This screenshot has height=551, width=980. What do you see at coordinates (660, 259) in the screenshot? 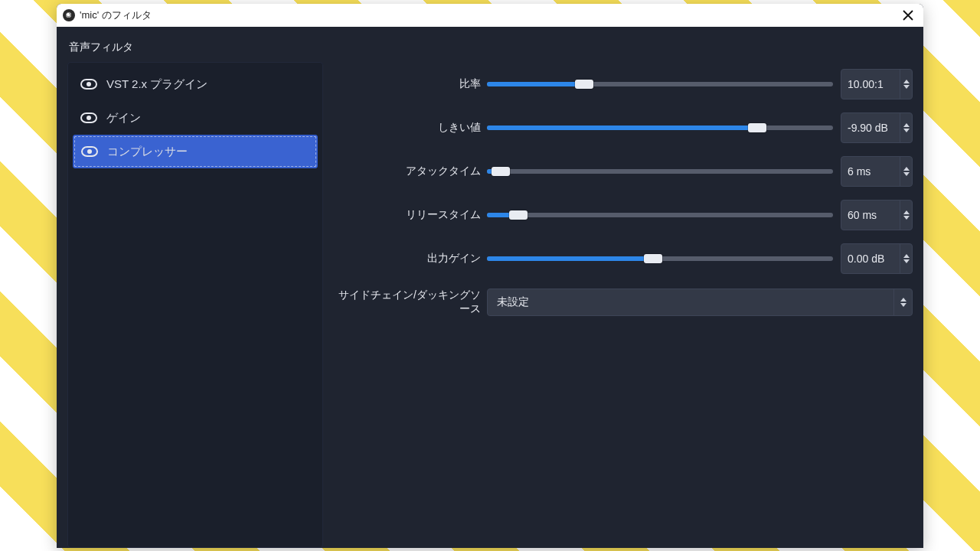
I see `output-gain-slider` at bounding box center [660, 259].